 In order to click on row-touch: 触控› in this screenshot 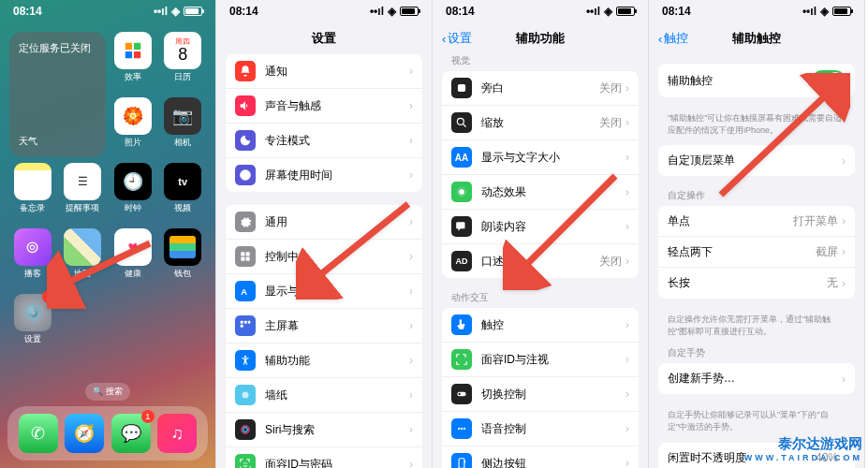, I will do `click(540, 326)`.